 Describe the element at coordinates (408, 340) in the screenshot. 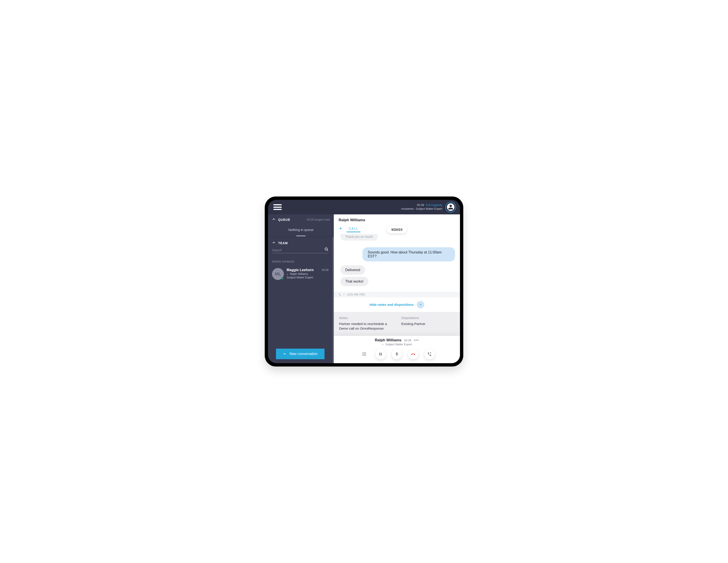

I see `call-timer: 00:39` at that location.